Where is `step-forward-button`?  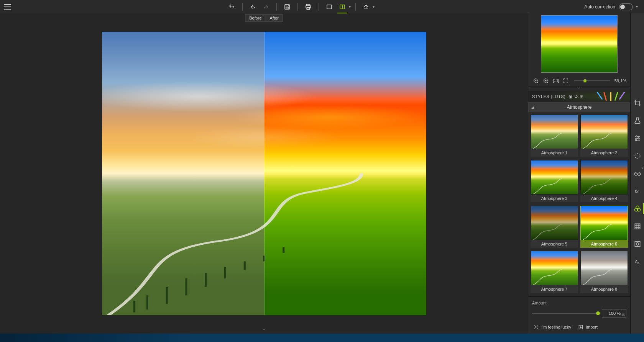
step-forward-button is located at coordinates (266, 7).